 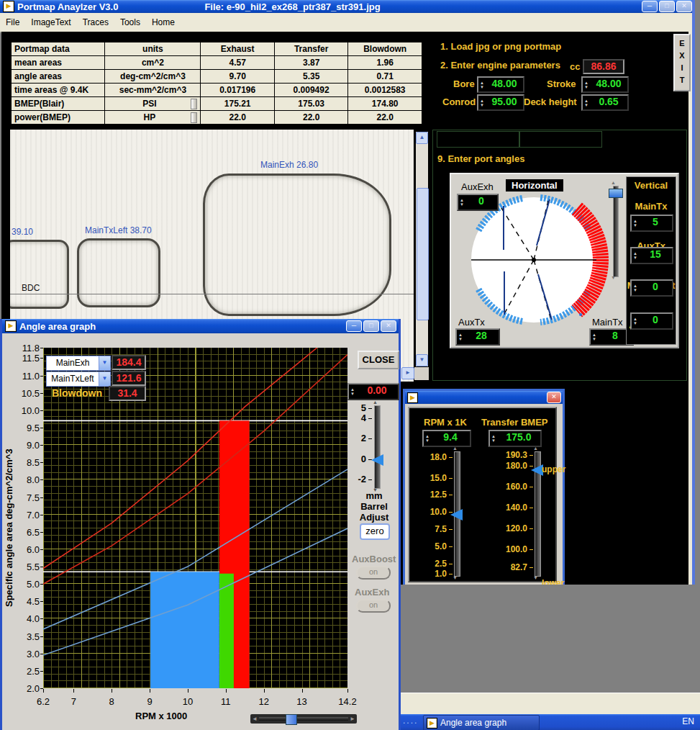 I want to click on graph-window-titlebar: ▶ Angle area graph ─ □ ✕, so click(x=200, y=326).